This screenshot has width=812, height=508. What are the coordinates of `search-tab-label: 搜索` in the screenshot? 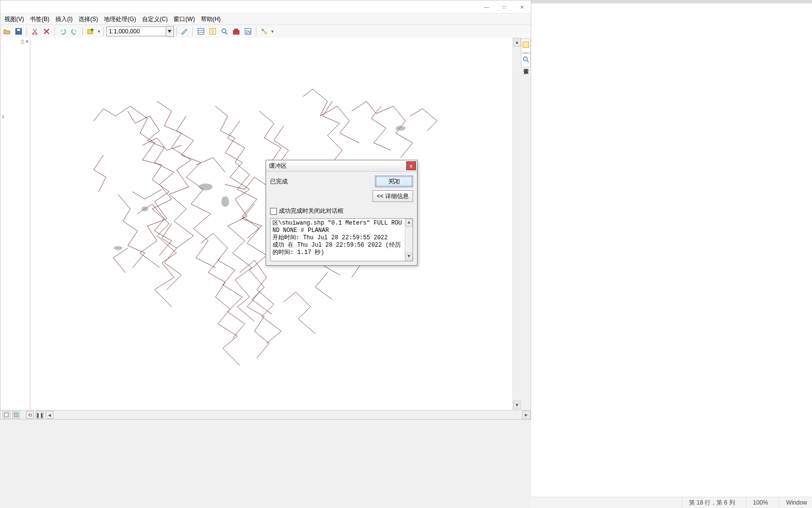 It's located at (526, 64).